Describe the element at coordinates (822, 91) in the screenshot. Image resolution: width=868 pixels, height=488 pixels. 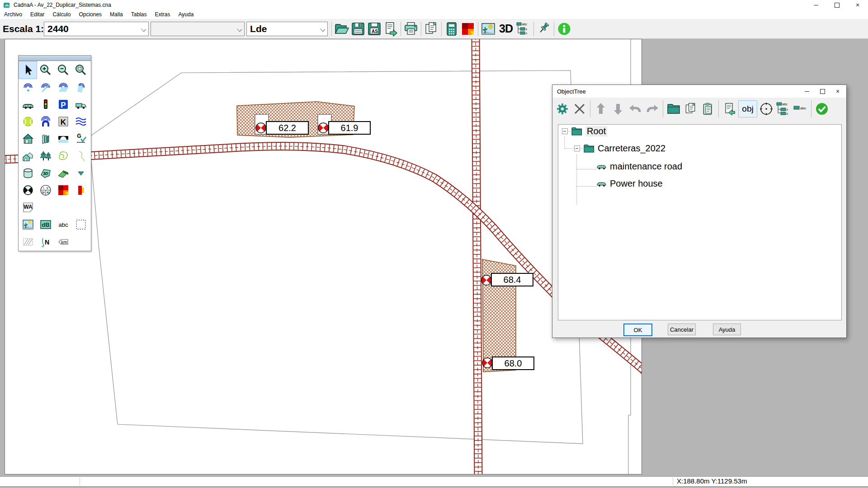
I see `dialog-maximize-button` at that location.